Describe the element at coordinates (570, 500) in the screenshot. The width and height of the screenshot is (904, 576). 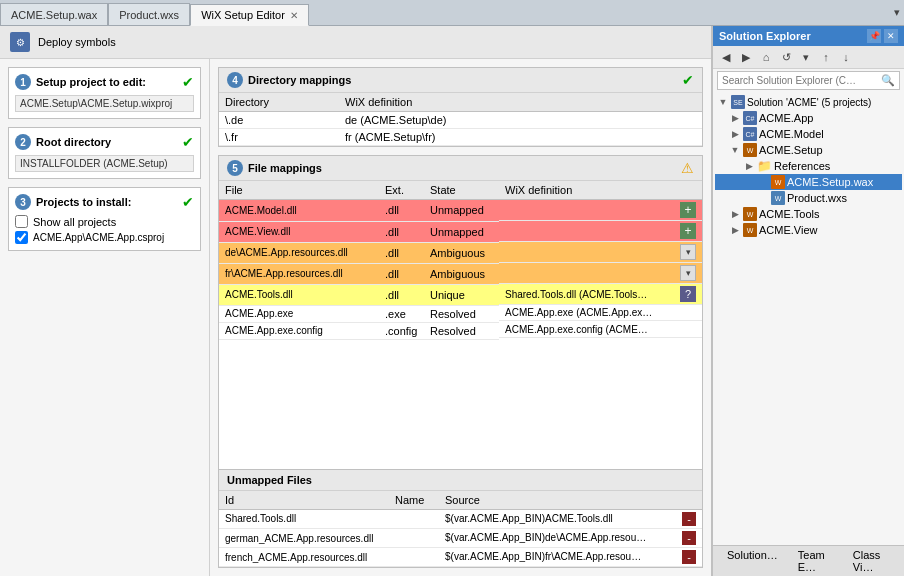
I see `unmapped-source-header: Source` at that location.